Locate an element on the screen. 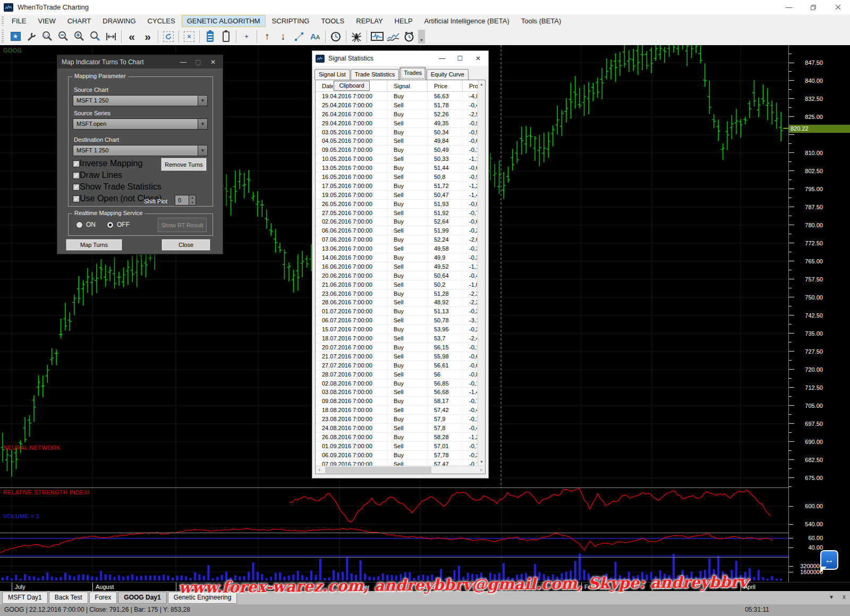 The height and width of the screenshot is (616, 850). fast-forward-icon: » is located at coordinates (148, 37).